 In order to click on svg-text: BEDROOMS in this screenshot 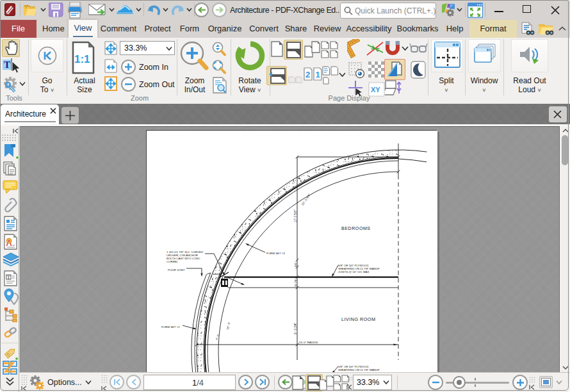, I will do `click(356, 228)`.